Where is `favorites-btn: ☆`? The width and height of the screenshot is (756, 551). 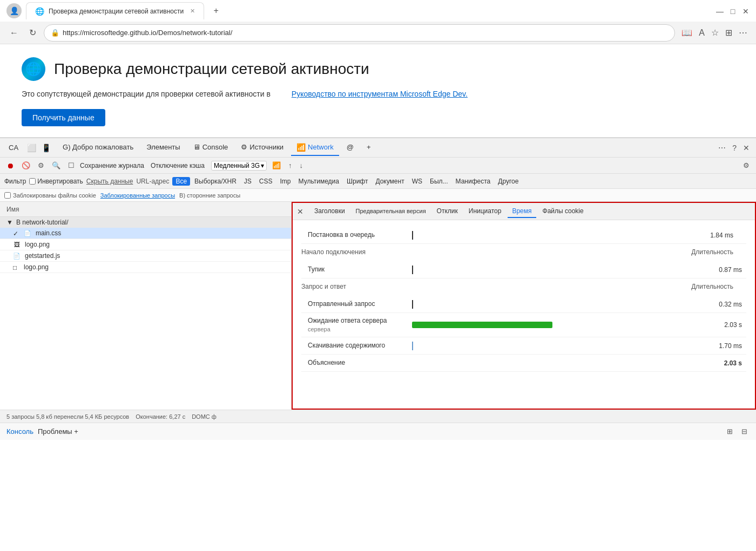 favorites-btn: ☆ is located at coordinates (715, 32).